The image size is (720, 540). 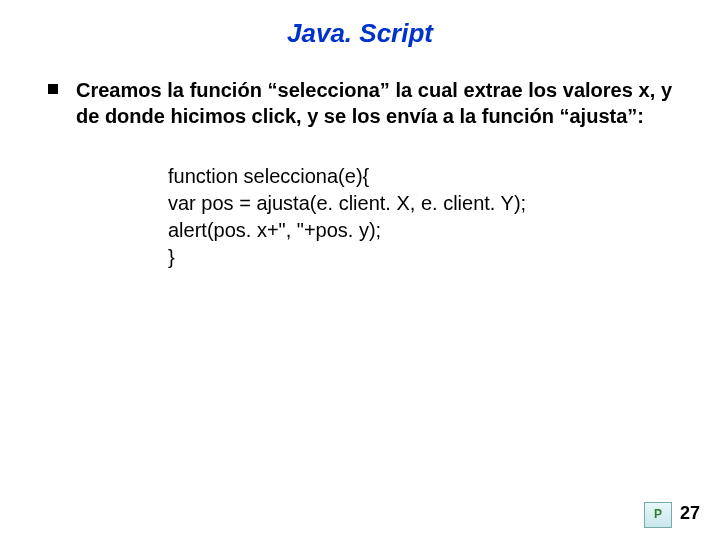 What do you see at coordinates (420, 258) in the screenshot?
I see `code-line: }` at bounding box center [420, 258].